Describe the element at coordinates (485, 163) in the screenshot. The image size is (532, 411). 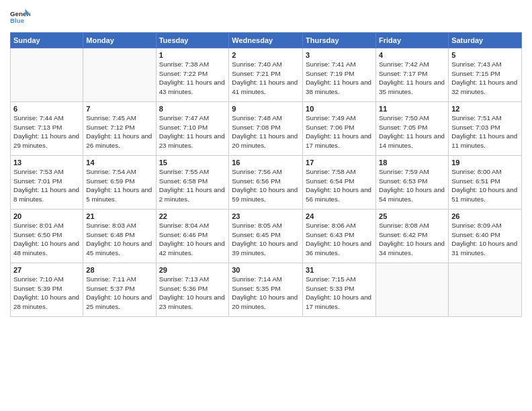
I see `day-number: 19` at that location.